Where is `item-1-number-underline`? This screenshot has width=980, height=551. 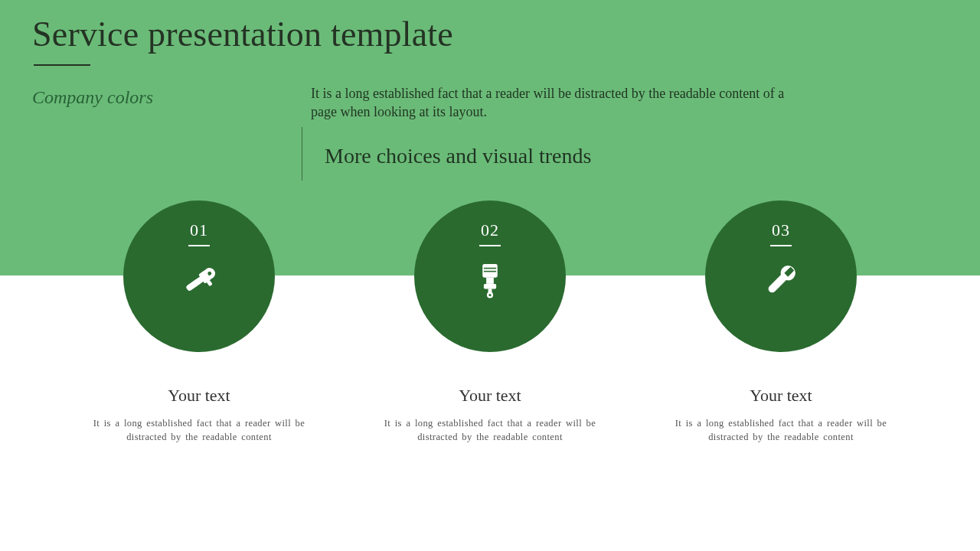
item-1-number-underline is located at coordinates (199, 246).